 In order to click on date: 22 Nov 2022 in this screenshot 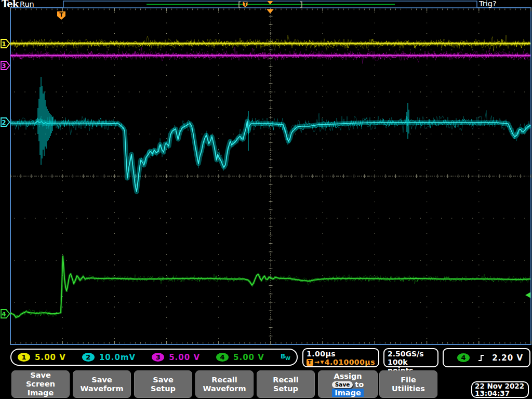, I will do `click(500, 387)`.